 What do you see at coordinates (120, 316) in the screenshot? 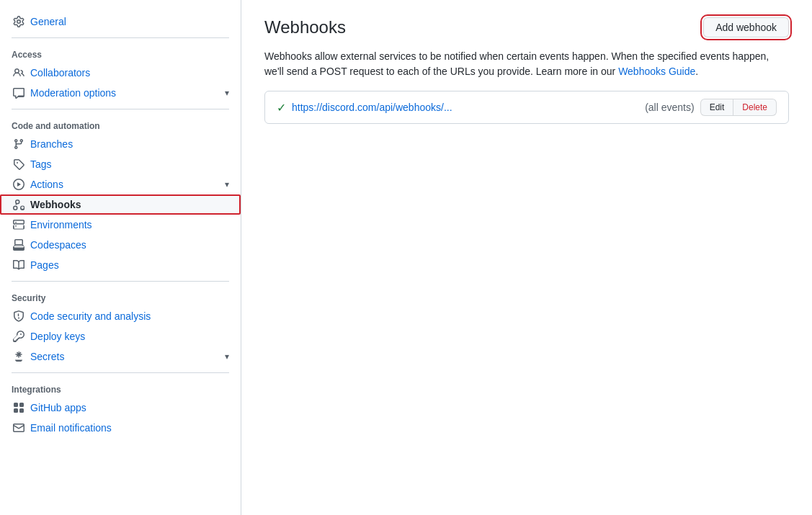
I see `sidebar-item-code-security: Code security and analysis` at bounding box center [120, 316].